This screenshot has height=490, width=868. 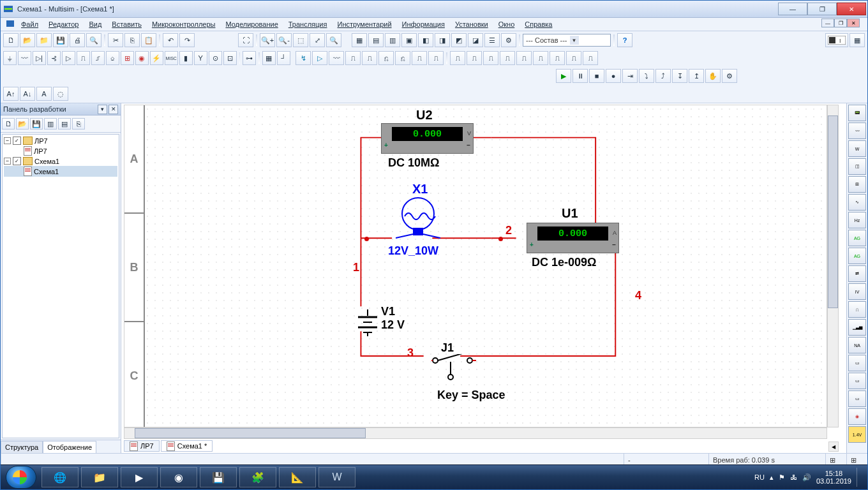 I want to click on font-b3: A, so click(x=44, y=94).